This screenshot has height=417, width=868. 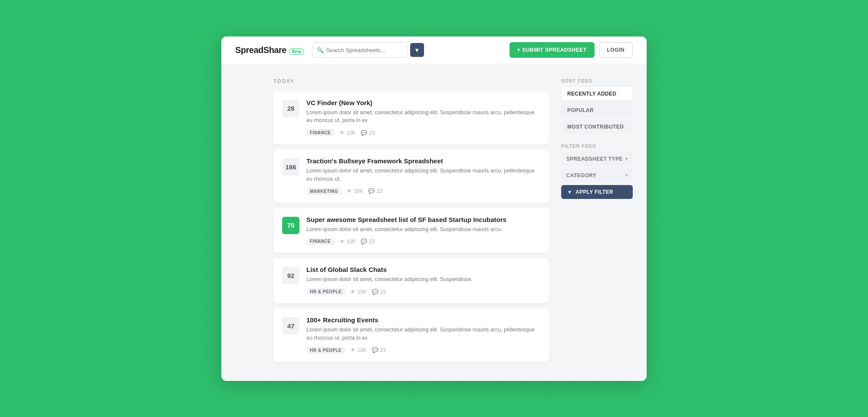 What do you see at coordinates (411, 281) in the screenshot?
I see `list-item: 92 List of Global Slack Chats Lorem ipsu…` at bounding box center [411, 281].